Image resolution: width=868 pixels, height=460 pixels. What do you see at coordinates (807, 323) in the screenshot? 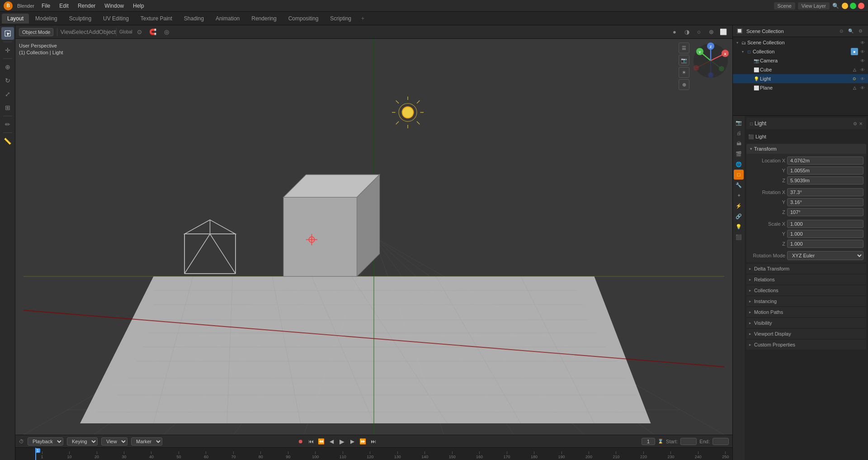
I see `visibility-section: ▸ Visibility` at bounding box center [807, 323].